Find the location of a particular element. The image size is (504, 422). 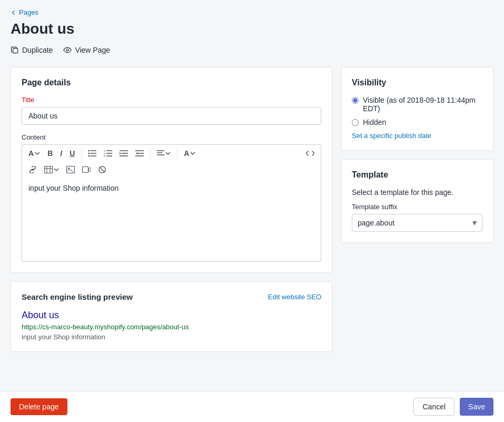

seo-page-title: About us is located at coordinates (172, 315).